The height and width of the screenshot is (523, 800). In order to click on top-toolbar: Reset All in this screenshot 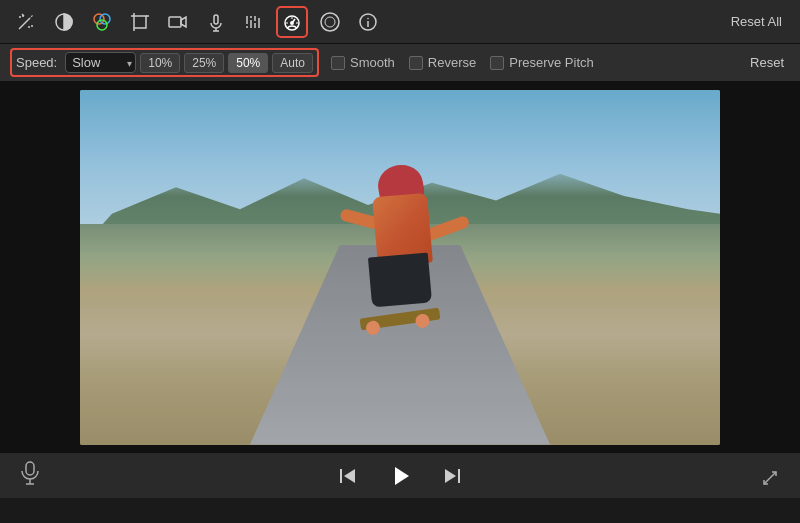, I will do `click(400, 22)`.